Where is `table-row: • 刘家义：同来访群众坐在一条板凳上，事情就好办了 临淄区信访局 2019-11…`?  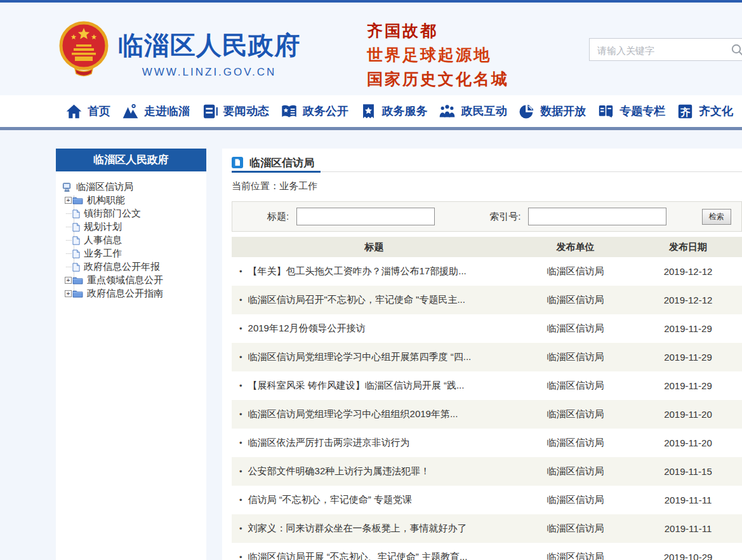 table-row: • 刘家义：同来访群众坐在一条板凳上，事情就好办了 临淄区信访局 2019-11… is located at coordinates (487, 528).